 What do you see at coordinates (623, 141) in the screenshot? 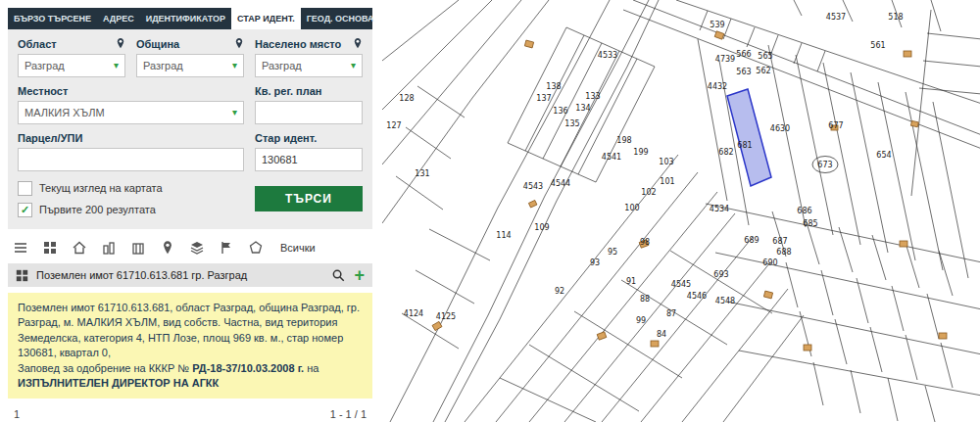
I see `parcel-label: 198` at bounding box center [623, 141].